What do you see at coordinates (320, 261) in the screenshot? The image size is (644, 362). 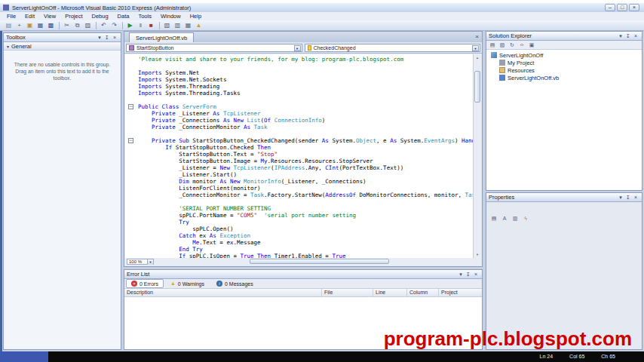 I see `horizontal-scrollbar-thumb` at bounding box center [320, 261].